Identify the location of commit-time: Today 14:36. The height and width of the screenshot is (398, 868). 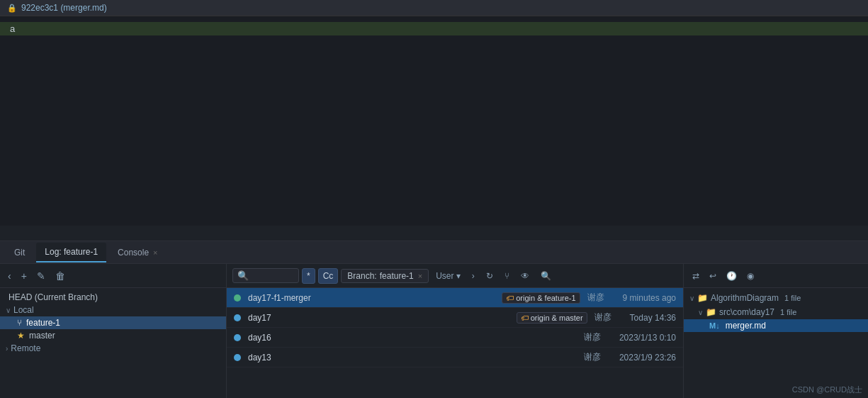
(653, 318).